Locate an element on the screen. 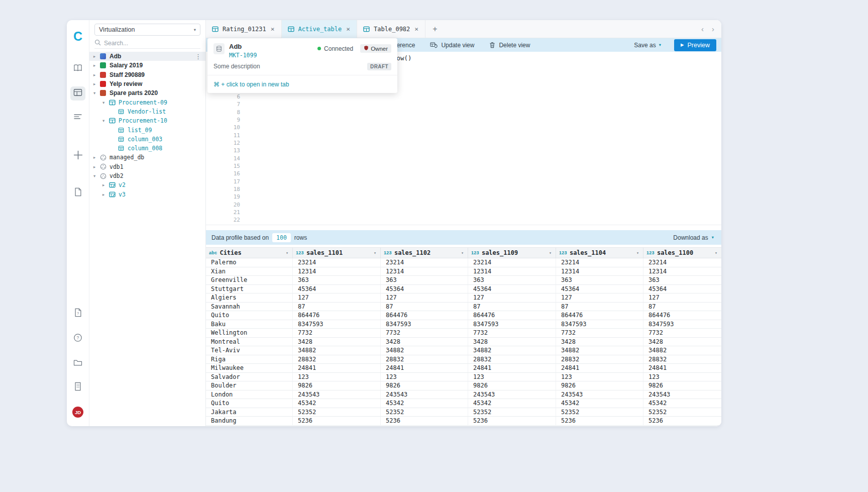 This screenshot has height=492, width=868. editor-tab: Table_0982 × is located at coordinates (391, 29).